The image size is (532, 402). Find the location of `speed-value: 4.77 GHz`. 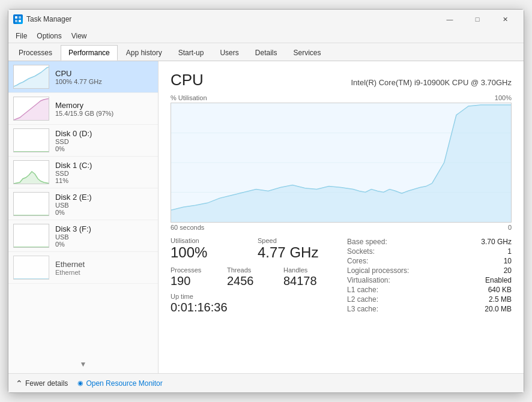

speed-value: 4.77 GHz is located at coordinates (297, 253).